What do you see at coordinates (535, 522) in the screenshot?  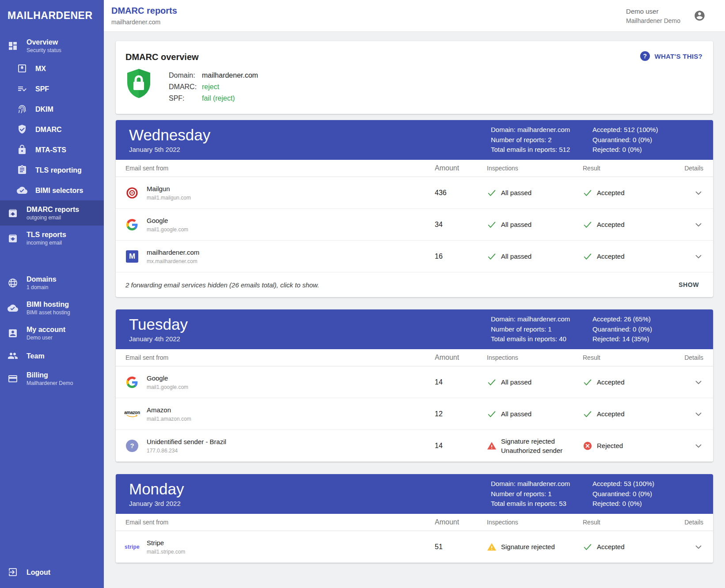 I see `column-inspections: Inspections` at bounding box center [535, 522].